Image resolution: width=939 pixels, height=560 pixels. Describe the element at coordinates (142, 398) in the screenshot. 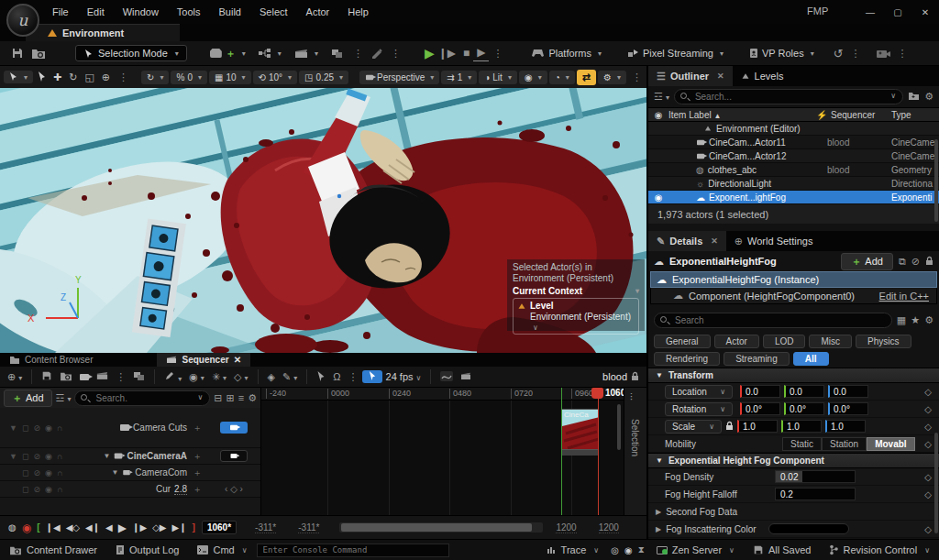

I see `track-search: ∨` at that location.